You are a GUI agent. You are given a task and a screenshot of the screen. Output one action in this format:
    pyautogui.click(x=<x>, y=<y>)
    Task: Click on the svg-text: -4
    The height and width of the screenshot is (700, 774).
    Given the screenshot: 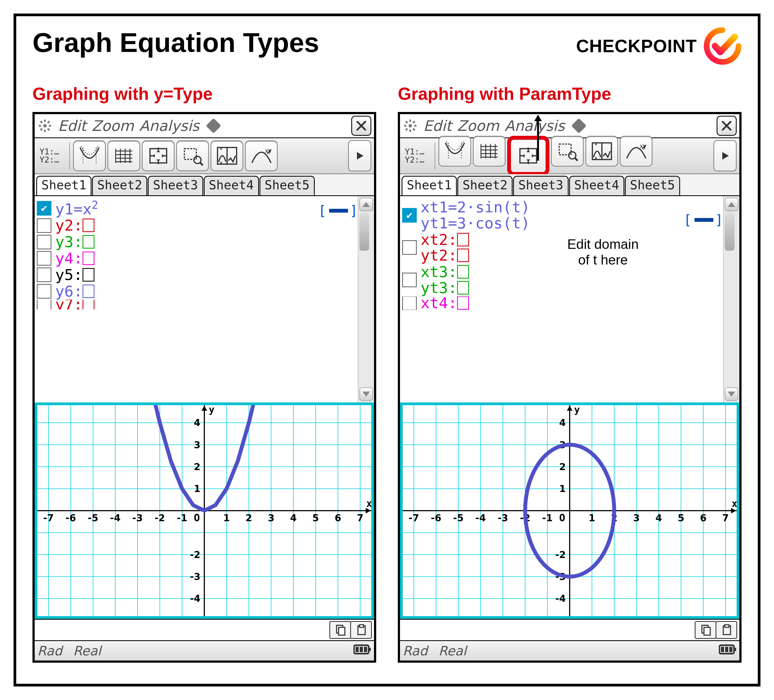 What is the action you would take?
    pyautogui.click(x=561, y=599)
    